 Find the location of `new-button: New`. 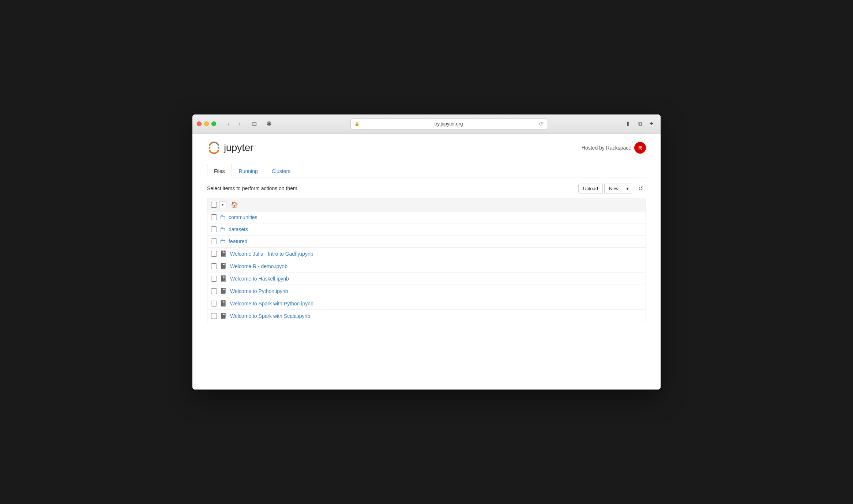

new-button: New is located at coordinates (614, 189).